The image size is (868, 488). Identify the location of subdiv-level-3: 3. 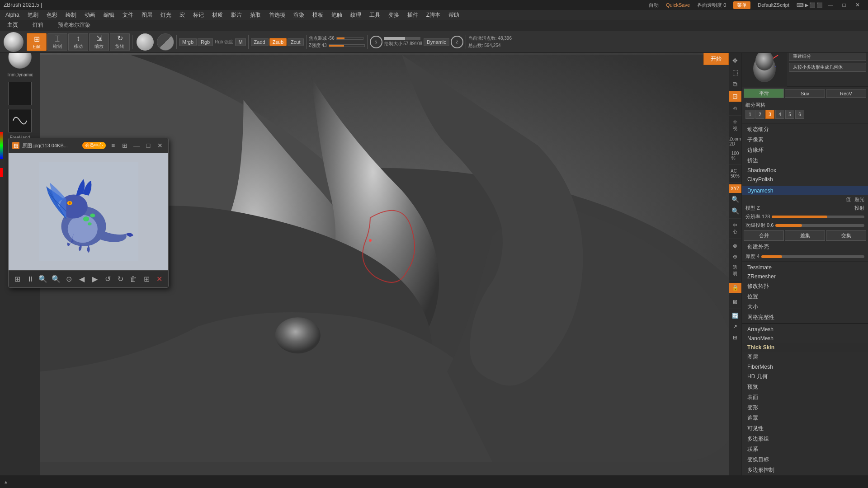
(770, 114).